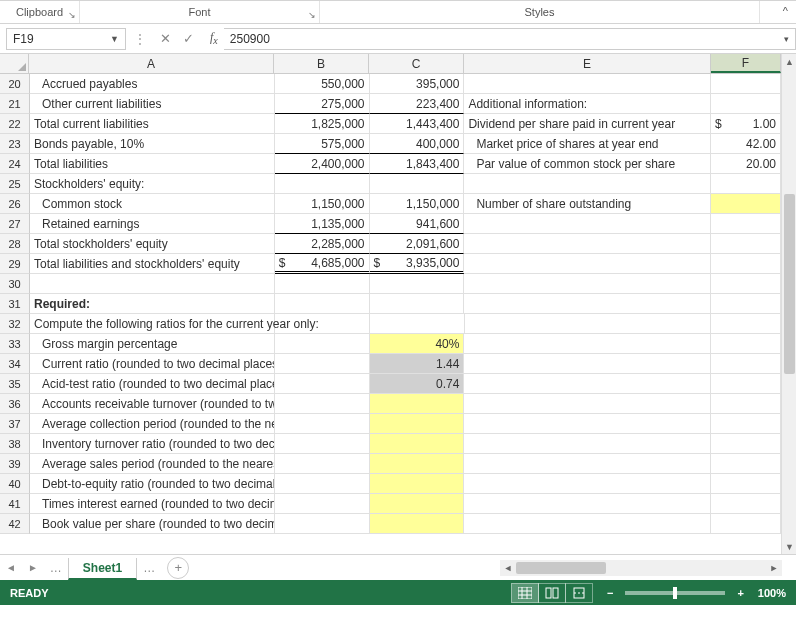 The image size is (796, 633). What do you see at coordinates (579, 593) in the screenshot?
I see `view-page-break-button` at bounding box center [579, 593].